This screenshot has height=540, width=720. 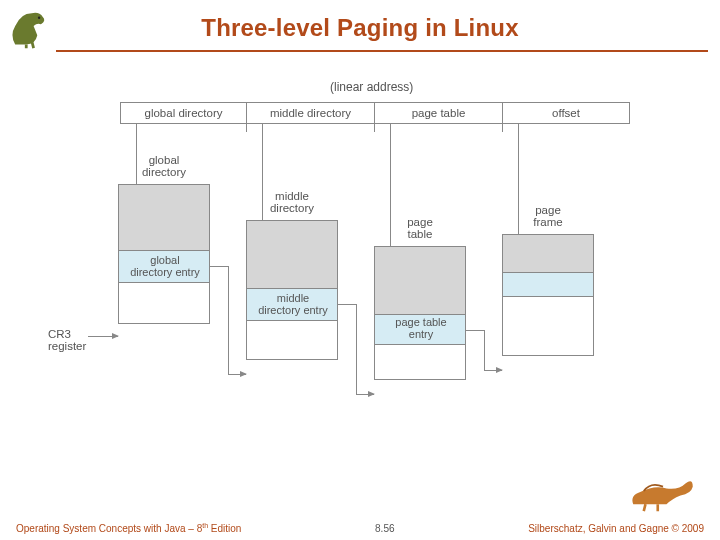 What do you see at coordinates (420, 228) in the screenshot?
I see `table-label-pagetable: page table` at bounding box center [420, 228].